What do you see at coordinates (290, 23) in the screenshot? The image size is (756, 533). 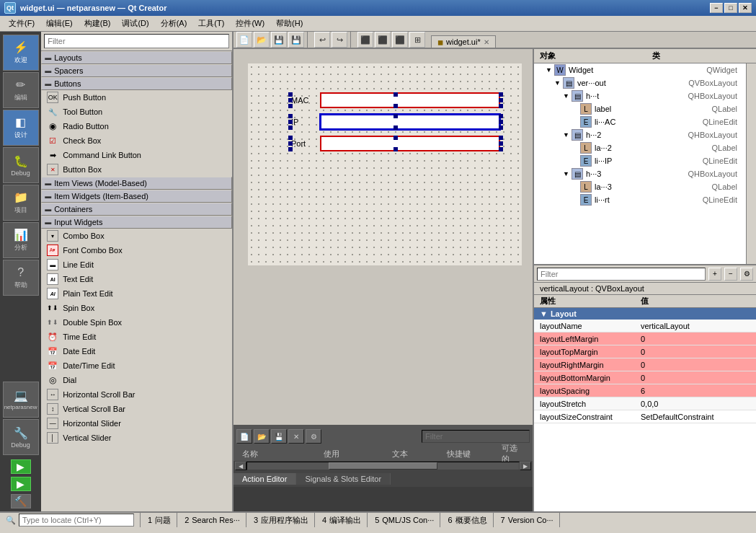 I see `menu-help: 帮助(H)` at bounding box center [290, 23].